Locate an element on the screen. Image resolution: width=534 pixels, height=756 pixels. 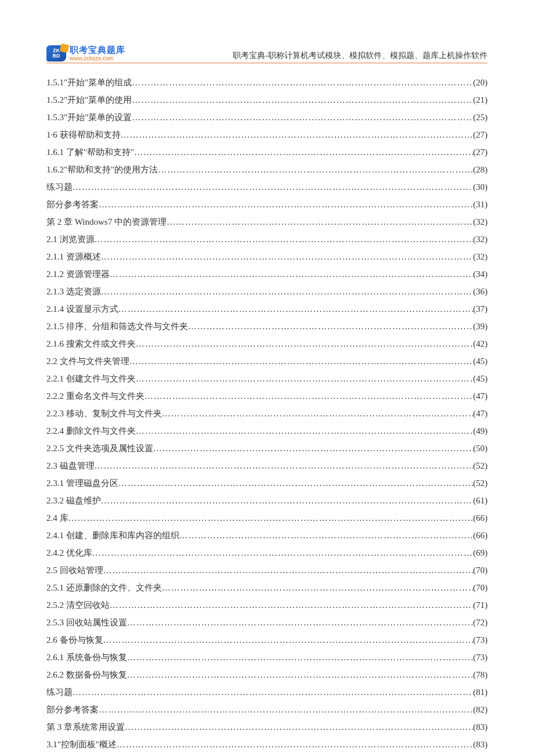
toc-row: 2.2.3 移动、复制文件与文件夹 (47) is located at coordinates (267, 413).